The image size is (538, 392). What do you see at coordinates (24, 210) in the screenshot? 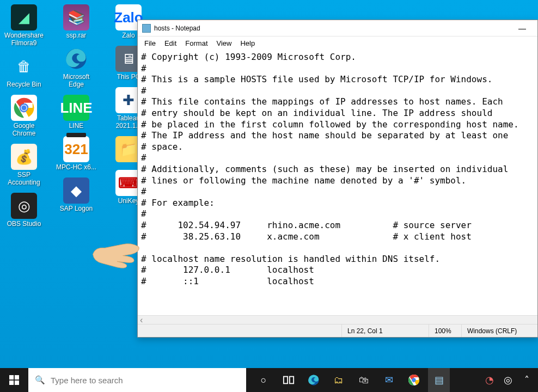
I see `desktop-icon-obs: ◎OBS Studio` at bounding box center [24, 210].